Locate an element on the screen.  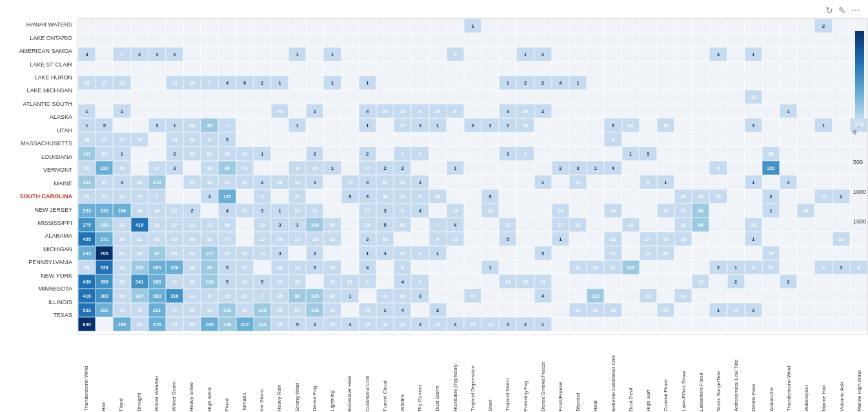
col-label-28: Blizzard is located at coordinates (578, 375).